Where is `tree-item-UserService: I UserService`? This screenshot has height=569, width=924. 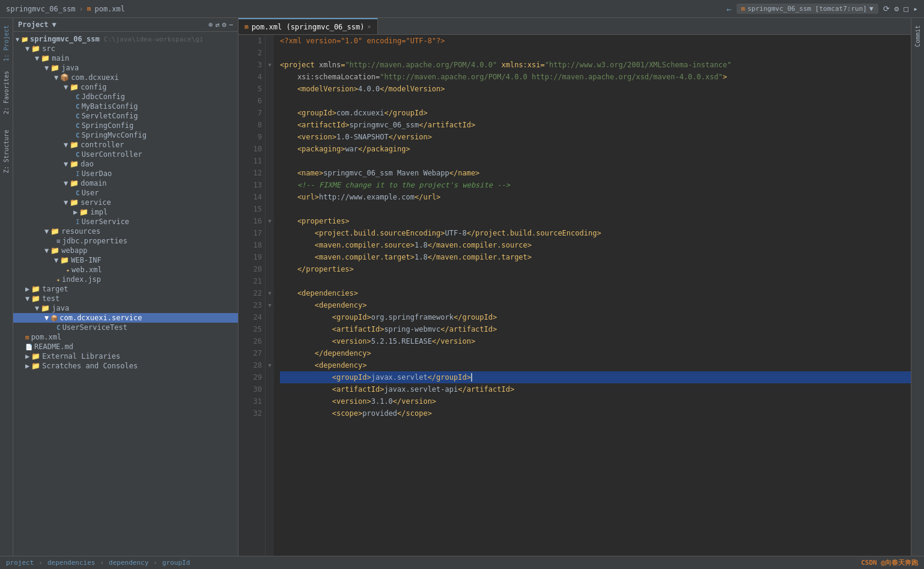
tree-item-UserService: I UserService is located at coordinates (126, 222).